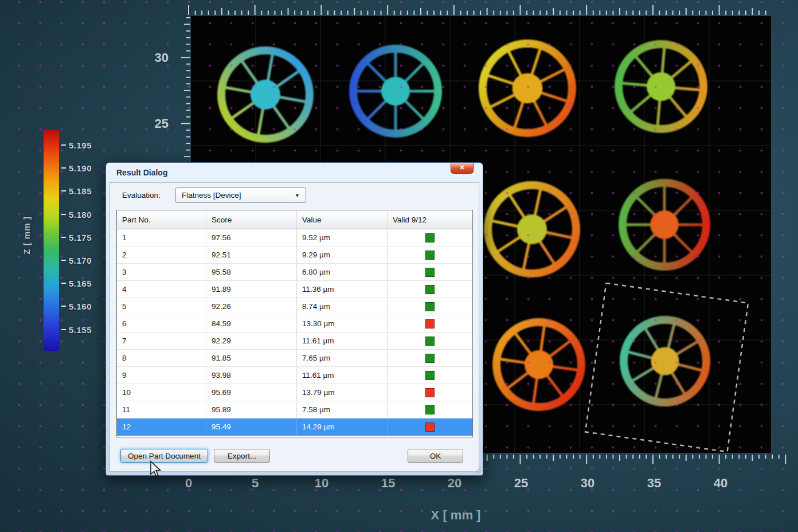  I want to click on table-row: 1195.897.58 µm, so click(295, 410).